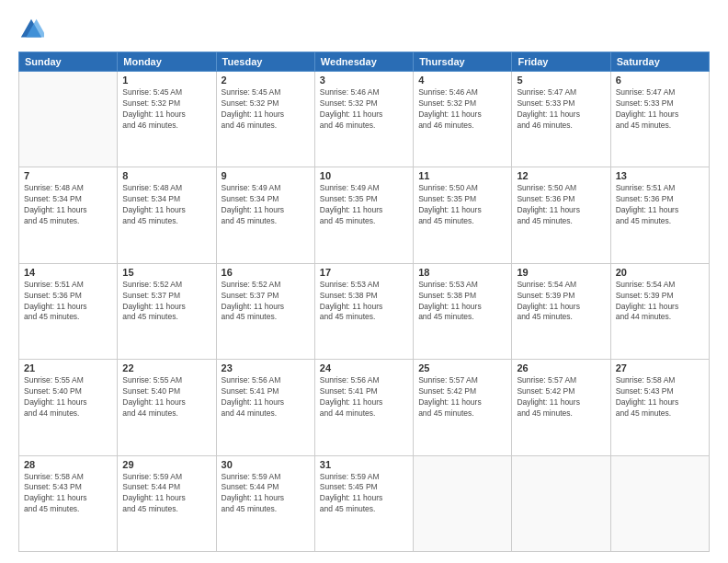 This screenshot has width=728, height=563. I want to click on day-number: 20, so click(660, 272).